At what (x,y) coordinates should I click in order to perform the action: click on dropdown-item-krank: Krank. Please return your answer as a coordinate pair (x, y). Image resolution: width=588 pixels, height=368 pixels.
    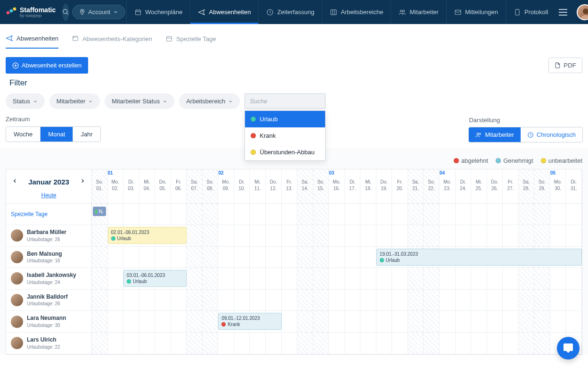
    Looking at the image, I should click on (285, 136).